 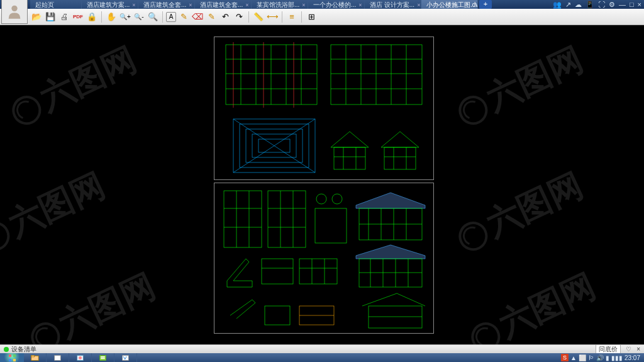 I want to click on battery-icon: ▮, so click(x=608, y=358).